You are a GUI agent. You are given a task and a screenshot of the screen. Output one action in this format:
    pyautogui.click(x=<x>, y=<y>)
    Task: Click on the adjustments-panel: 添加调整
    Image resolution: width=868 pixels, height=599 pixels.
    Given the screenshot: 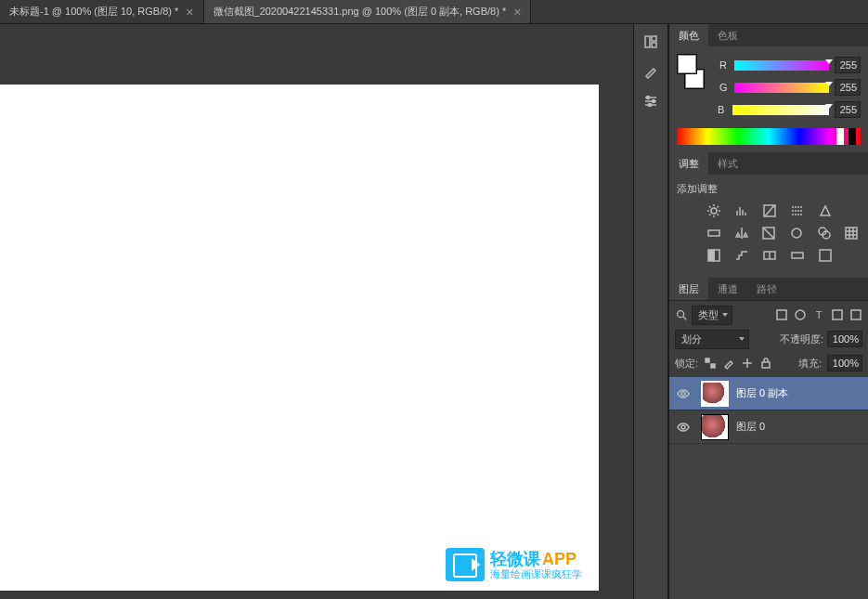 What is the action you would take?
    pyautogui.click(x=769, y=227)
    